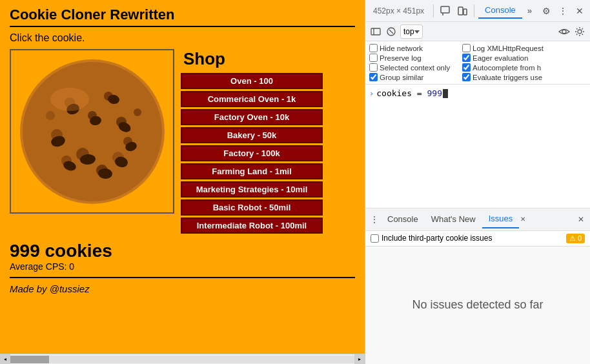 The width and height of the screenshot is (590, 364). What do you see at coordinates (182, 278) in the screenshot?
I see `stats-divider` at bounding box center [182, 278].